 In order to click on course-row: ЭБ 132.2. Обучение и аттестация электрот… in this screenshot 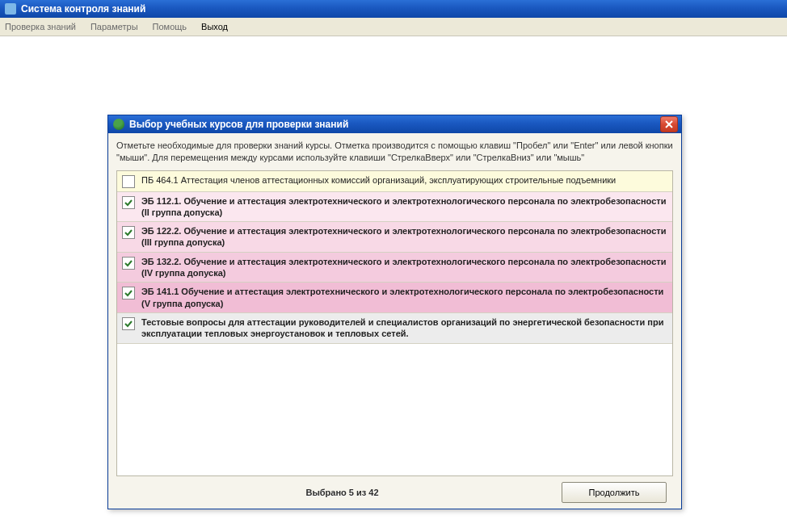, I will do `click(394, 268)`.